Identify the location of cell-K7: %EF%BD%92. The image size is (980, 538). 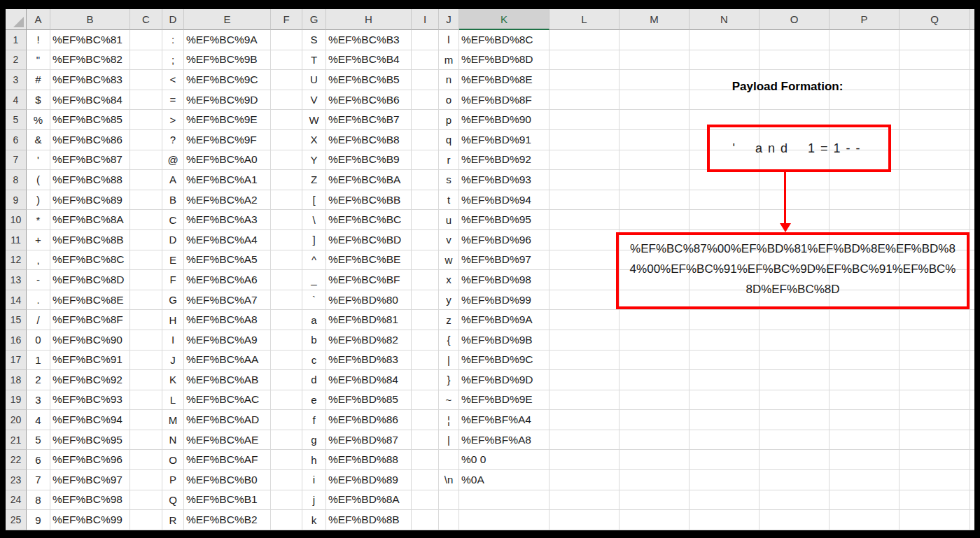
(504, 161).